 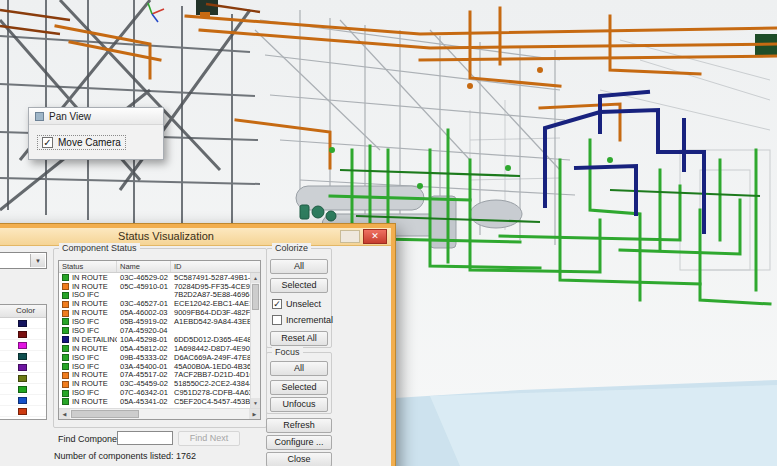 I want to click on column-header-id: ID, so click(x=216, y=266).